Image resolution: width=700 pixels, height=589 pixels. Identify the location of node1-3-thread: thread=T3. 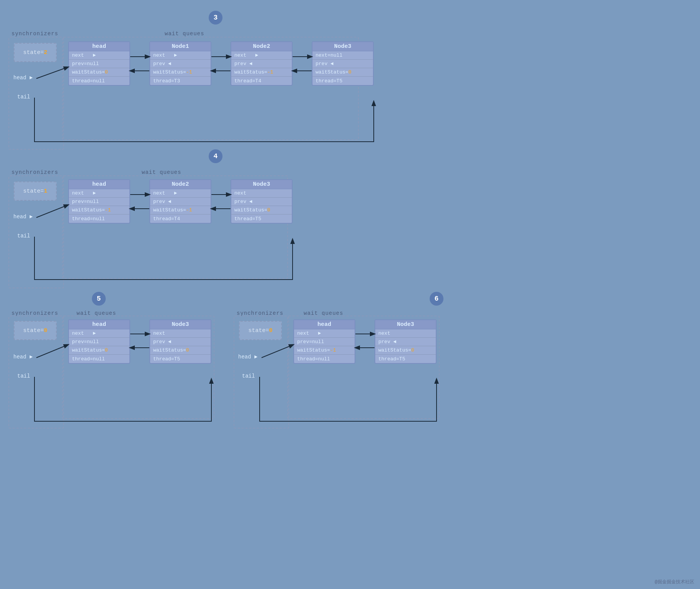
(180, 81).